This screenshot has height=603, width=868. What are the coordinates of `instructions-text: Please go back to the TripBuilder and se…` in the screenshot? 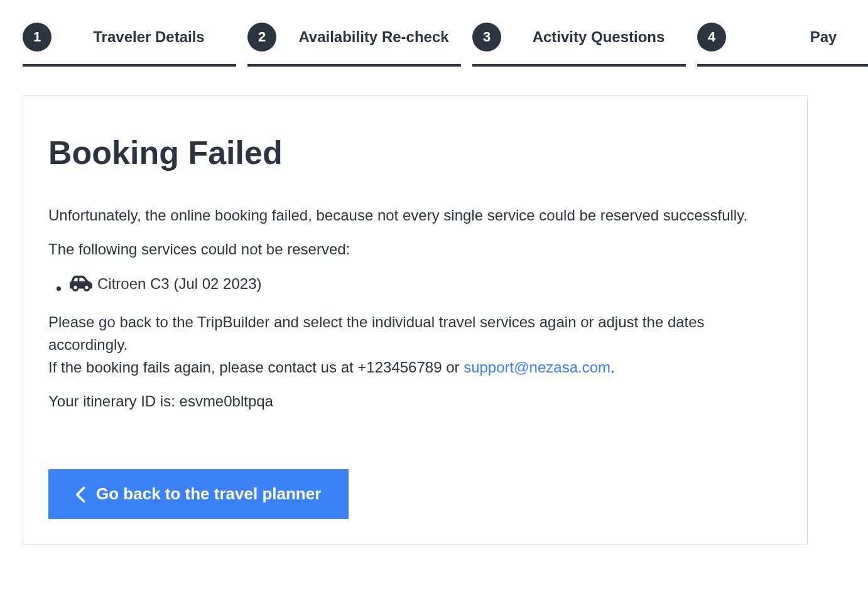 It's located at (415, 345).